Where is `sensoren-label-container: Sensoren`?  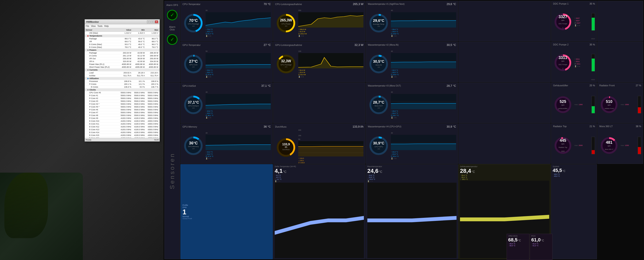
sensoren-label-container: Sensoren is located at coordinates (172, 171).